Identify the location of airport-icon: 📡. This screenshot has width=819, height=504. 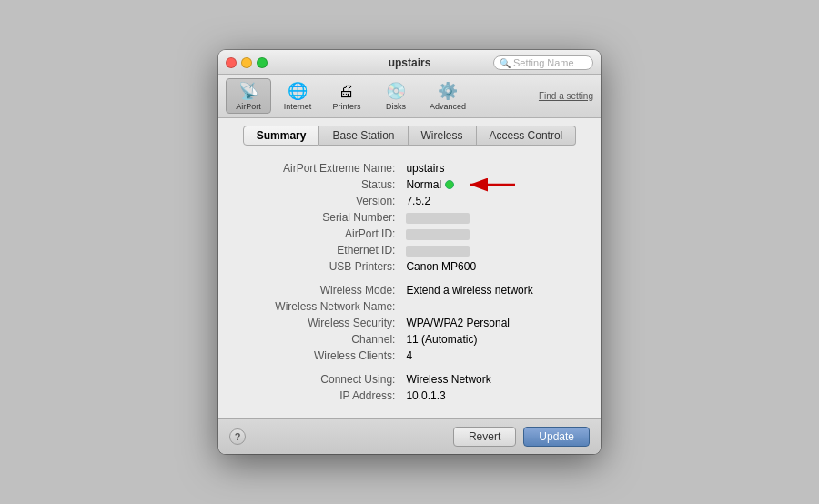
(248, 91).